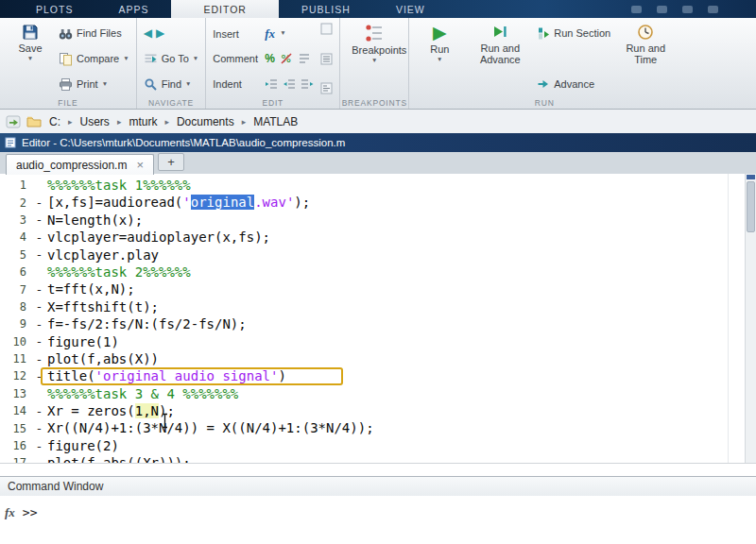 The height and width of the screenshot is (544, 756). What do you see at coordinates (378, 376) in the screenshot?
I see `code-line: 12-title('original audio signal')` at bounding box center [378, 376].